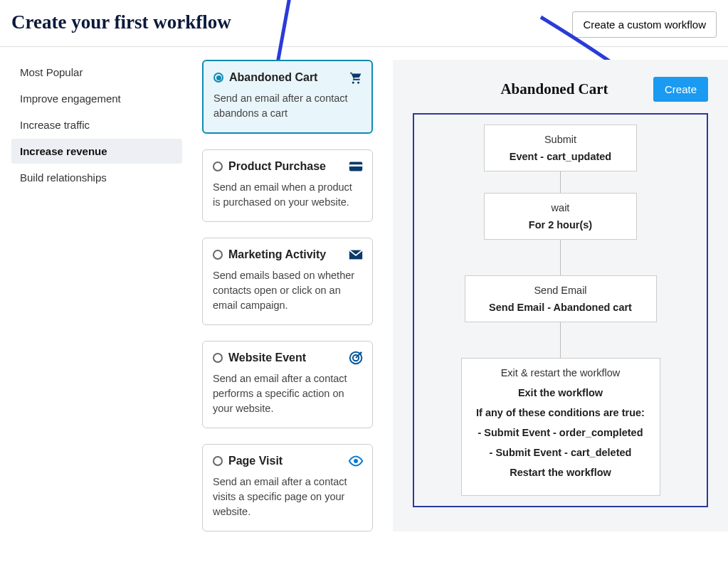  Describe the element at coordinates (554, 90) in the screenshot. I see `preview-title: Abandoned Cart` at that location.